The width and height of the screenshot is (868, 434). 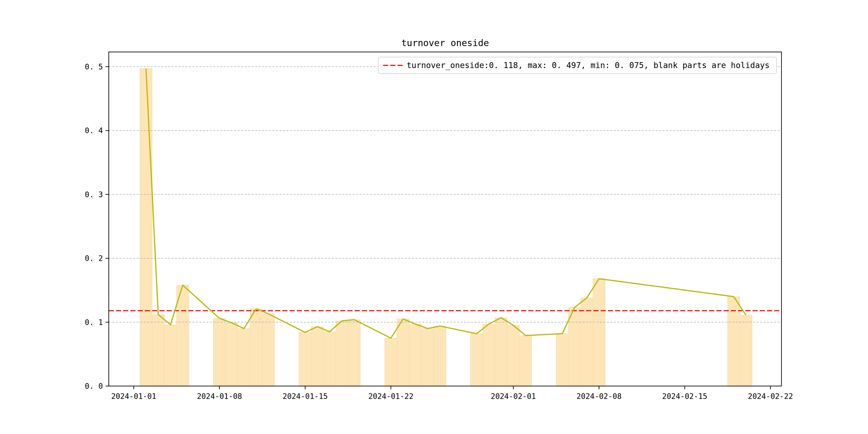 I want to click on x-axis-group: 2024-01-012024-01-082024-01-152024-01-22…, so click(x=452, y=394).